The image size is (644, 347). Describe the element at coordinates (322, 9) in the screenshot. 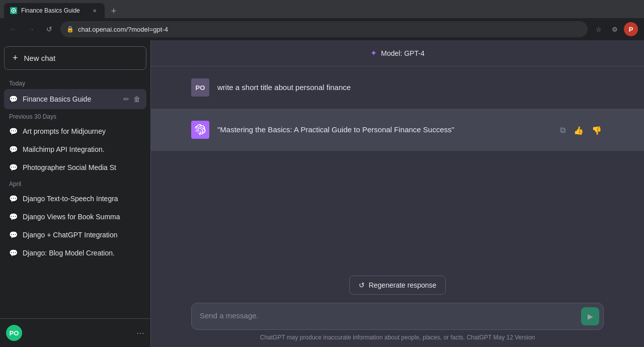

I see `browser-tabs: Finance Basics Guide ✕ +` at that location.